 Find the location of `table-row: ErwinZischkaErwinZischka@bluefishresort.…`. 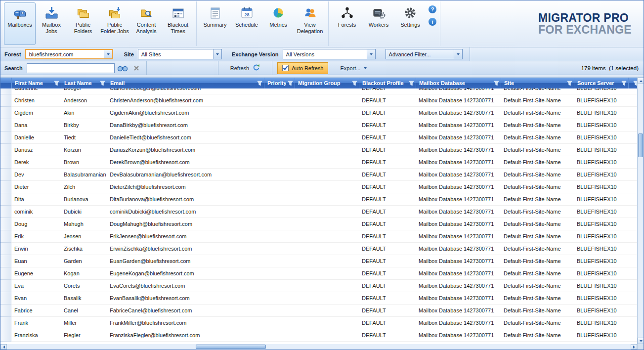

table-row: ErwinZischkaErwinZischka@bluefishresort.… is located at coordinates (319, 249).